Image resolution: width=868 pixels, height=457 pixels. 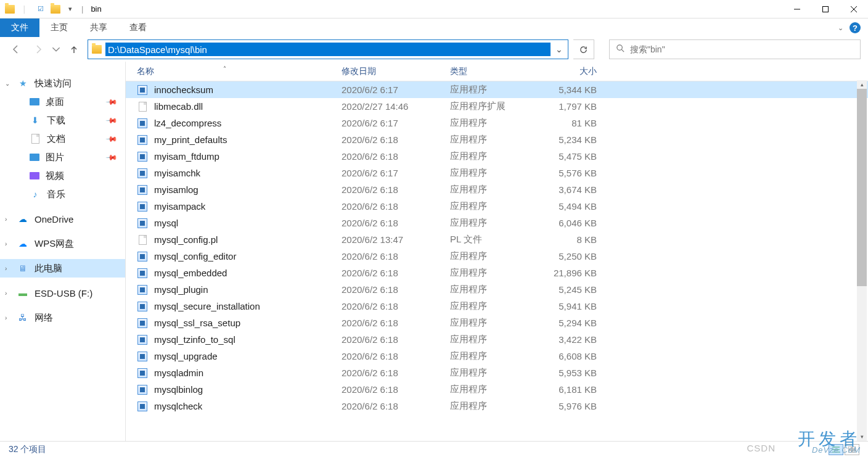 I want to click on file-name: mysql_plugin, so click(x=248, y=290).